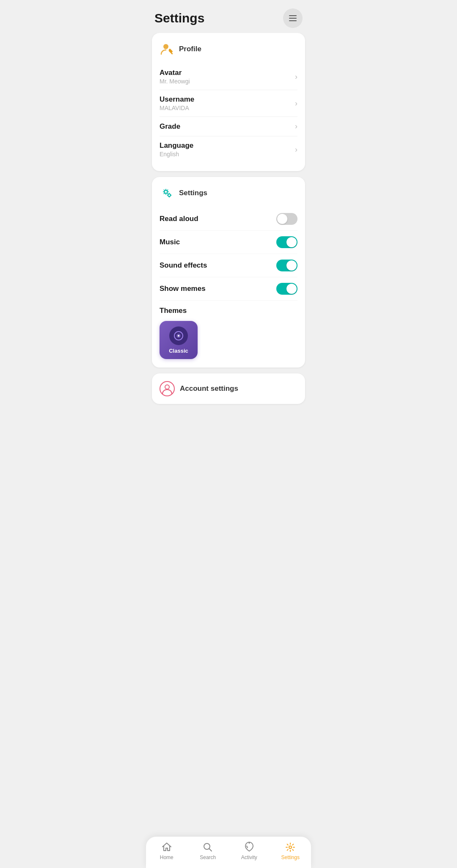 The height and width of the screenshot is (868, 457). Describe the element at coordinates (228, 149) in the screenshot. I see `language-item: Language English ›` at that location.